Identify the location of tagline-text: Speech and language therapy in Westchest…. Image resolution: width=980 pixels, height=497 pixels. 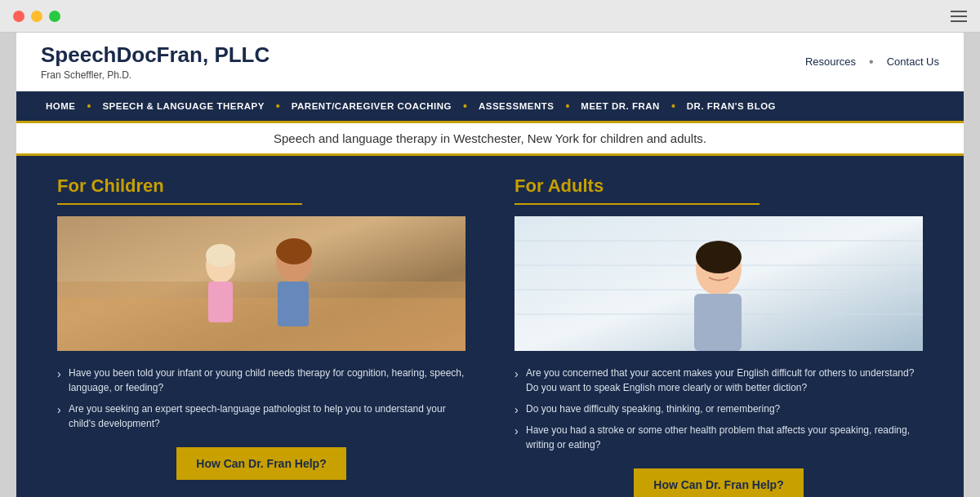
(490, 139).